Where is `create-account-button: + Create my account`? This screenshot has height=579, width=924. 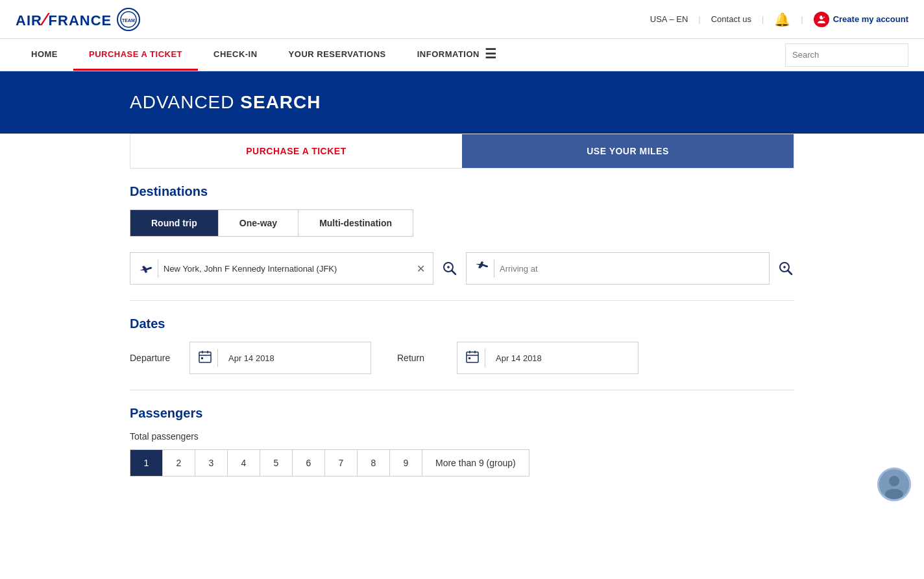
create-account-button: + Create my account is located at coordinates (861, 19).